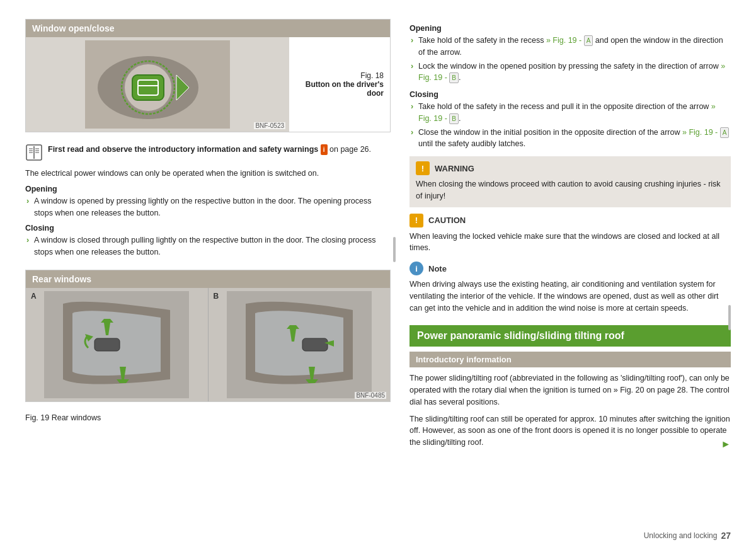  Describe the element at coordinates (208, 76) in the screenshot. I see `window-section: Window open/close` at that location.